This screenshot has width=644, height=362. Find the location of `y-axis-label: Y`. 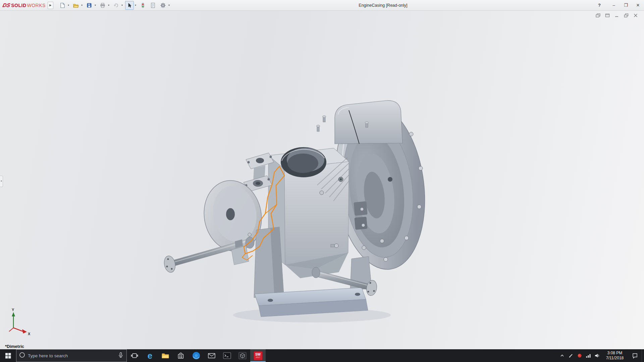

y-axis-label: Y is located at coordinates (13, 310).